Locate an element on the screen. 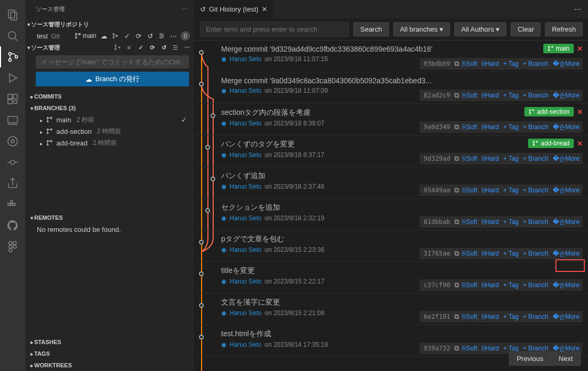 Image resolution: width=588 pixels, height=371 pixels. tags-section-header: TAGS is located at coordinates (109, 354).